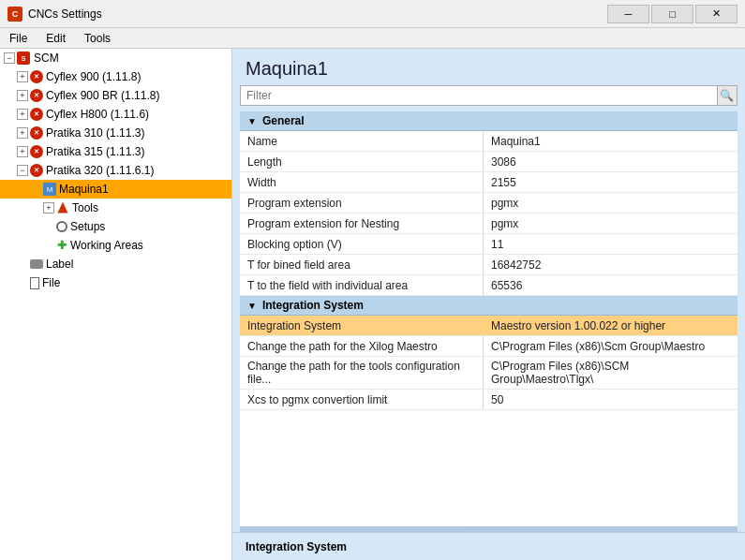 The image size is (745, 560). Describe the element at coordinates (673, 14) in the screenshot. I see `maximize-button: □` at that location.